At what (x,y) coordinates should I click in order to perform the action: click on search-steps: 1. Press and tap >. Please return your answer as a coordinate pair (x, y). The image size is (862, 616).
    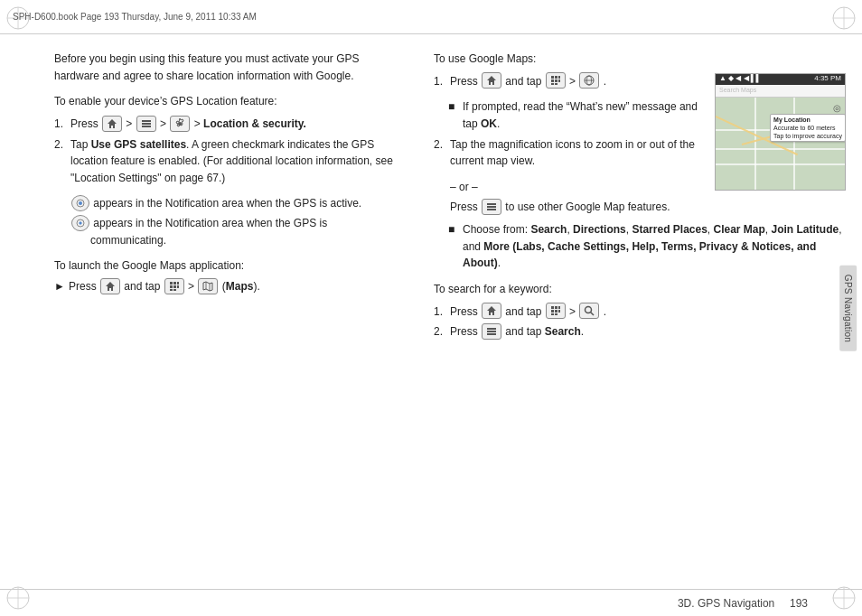
    Looking at the image, I should click on (640, 322).